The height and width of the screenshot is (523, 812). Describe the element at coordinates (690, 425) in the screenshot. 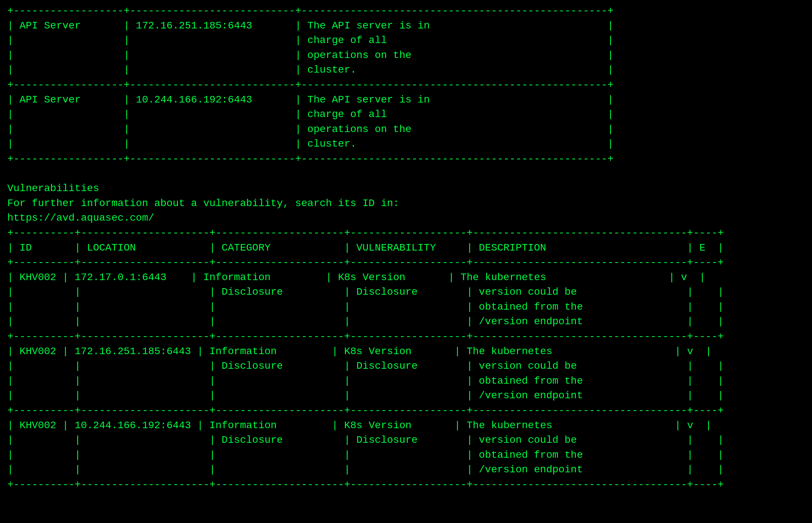

I see `vuln-extra-3: v` at that location.